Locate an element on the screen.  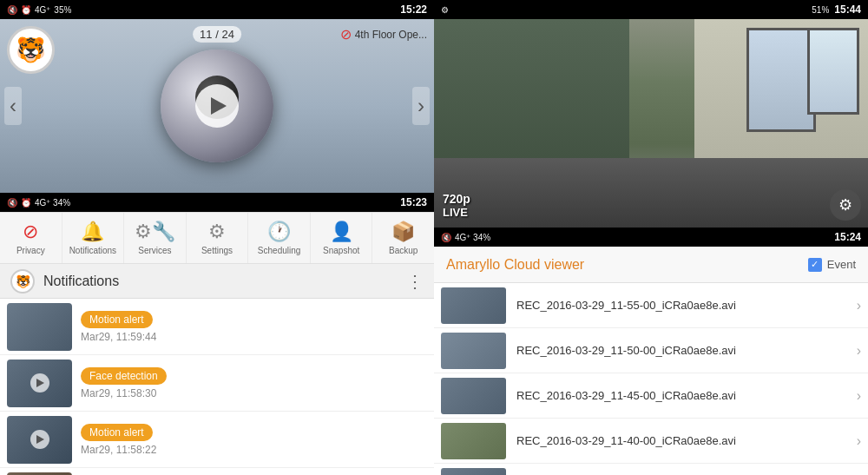
motion-alert-badge: Motion alert is located at coordinates (116, 320).